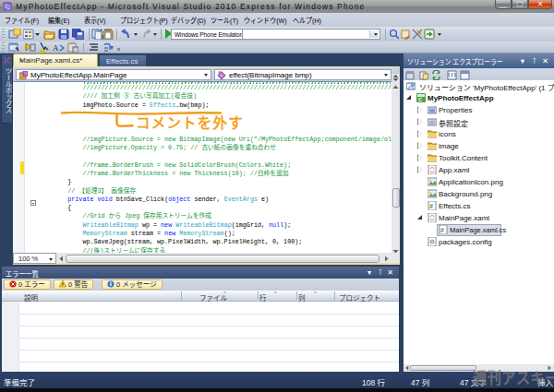 This screenshot has height=392, width=554. I want to click on svg-text: A, so click(55, 48).